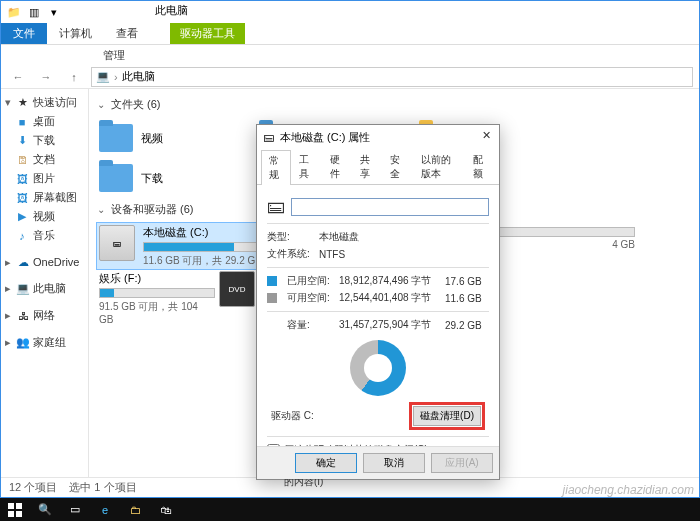 The width and height of the screenshot is (700, 521). I want to click on usage-bar, so click(157, 293).